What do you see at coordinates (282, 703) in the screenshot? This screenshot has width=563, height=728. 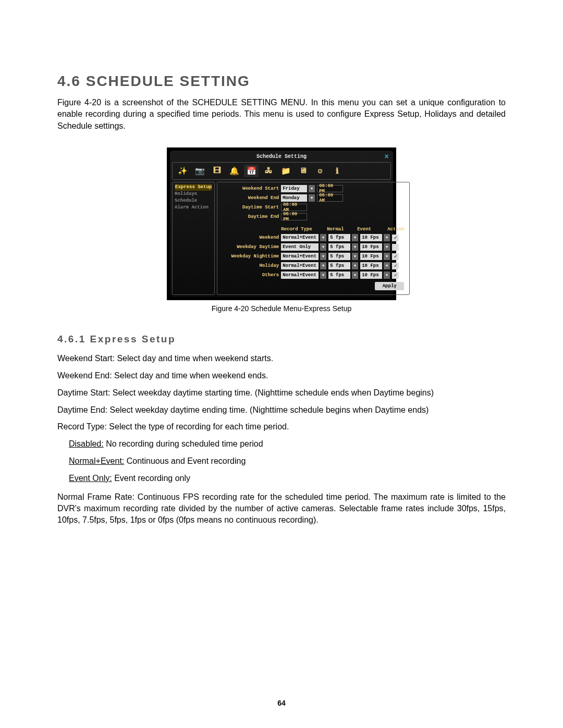 I see `page-number: 64` at bounding box center [282, 703].